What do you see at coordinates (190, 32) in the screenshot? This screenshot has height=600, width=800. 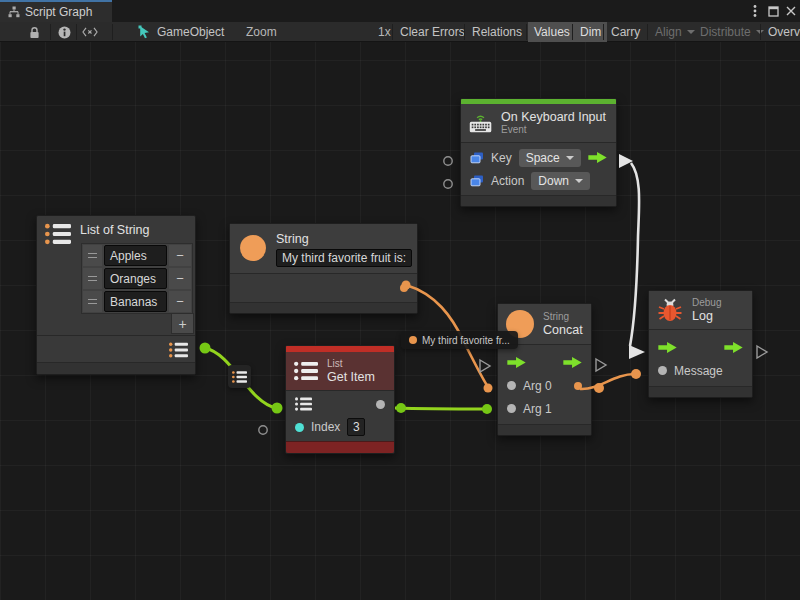 I see `gameobject-selector: GameObject` at bounding box center [190, 32].